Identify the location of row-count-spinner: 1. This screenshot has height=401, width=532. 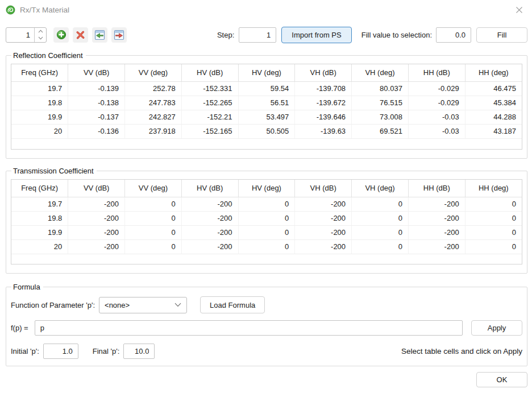
(26, 35).